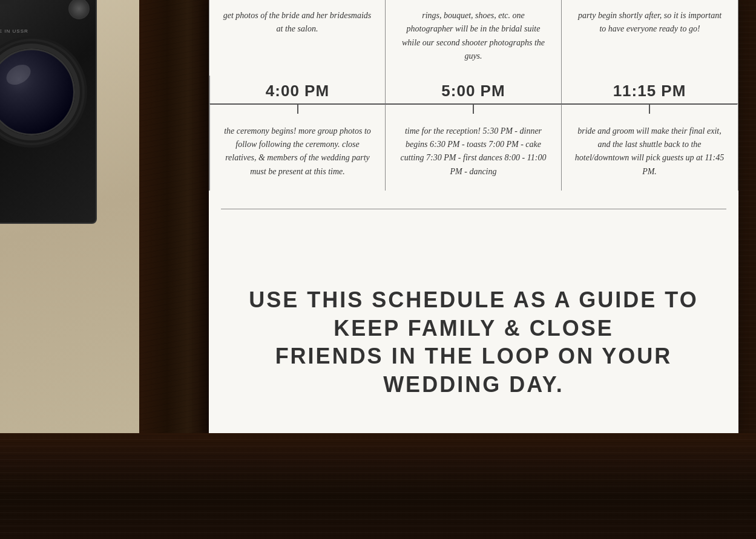 The width and height of the screenshot is (756, 539). I want to click on time-text-2: 5:00 PM, so click(473, 91).